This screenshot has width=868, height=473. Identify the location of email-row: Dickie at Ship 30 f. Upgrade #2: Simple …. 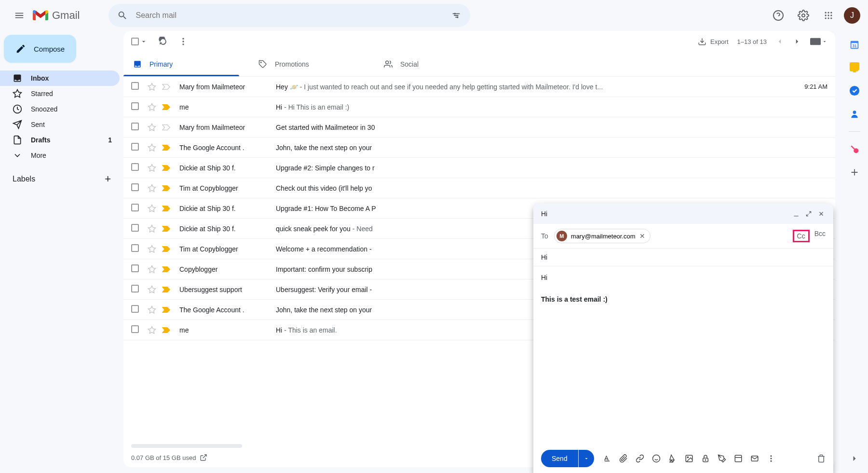
(479, 168).